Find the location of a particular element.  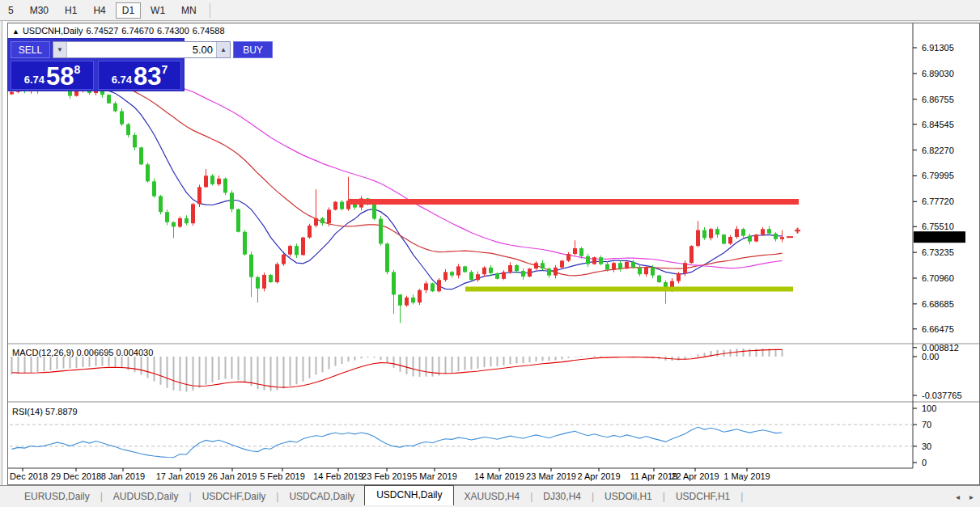

sell-price-display: 6.74588 is located at coordinates (52, 75).